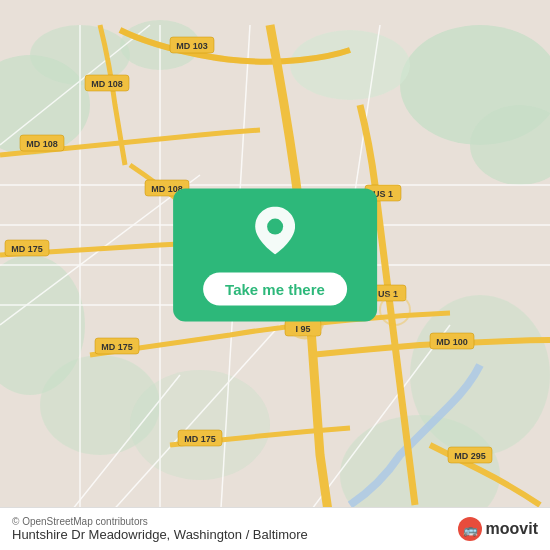 The height and width of the screenshot is (550, 550). What do you see at coordinates (275, 290) in the screenshot?
I see `take-me-there-button: Take me there` at bounding box center [275, 290].